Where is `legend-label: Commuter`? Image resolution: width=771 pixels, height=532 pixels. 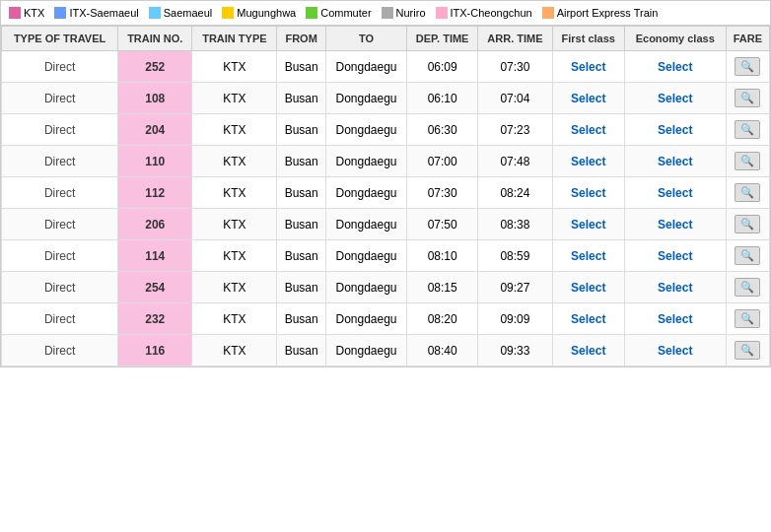 legend-label: Commuter is located at coordinates (345, 13).